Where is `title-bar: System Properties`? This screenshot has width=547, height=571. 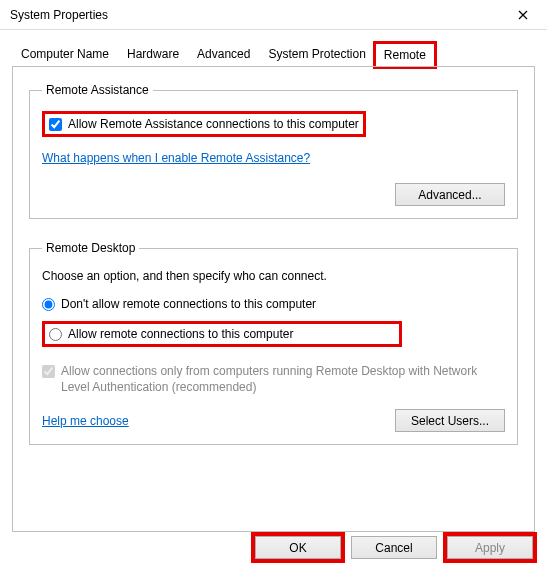 title-bar: System Properties is located at coordinates (274, 15).